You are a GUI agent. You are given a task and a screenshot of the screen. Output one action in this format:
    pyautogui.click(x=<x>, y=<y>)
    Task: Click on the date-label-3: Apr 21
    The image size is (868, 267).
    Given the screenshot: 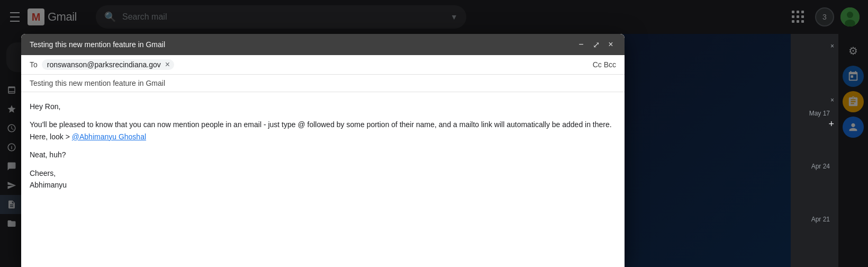 What is the action you would take?
    pyautogui.click(x=820, y=219)
    